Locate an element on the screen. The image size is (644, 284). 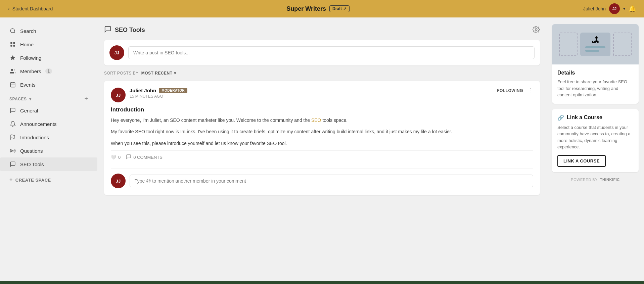
settings-icon is located at coordinates (536, 30).